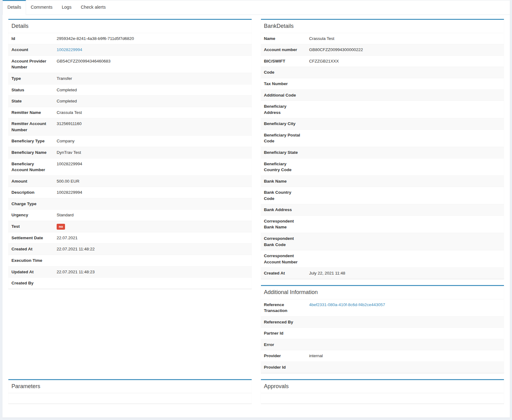  What do you see at coordinates (284, 95) in the screenshot?
I see `field-label: Additional Code` at bounding box center [284, 95].